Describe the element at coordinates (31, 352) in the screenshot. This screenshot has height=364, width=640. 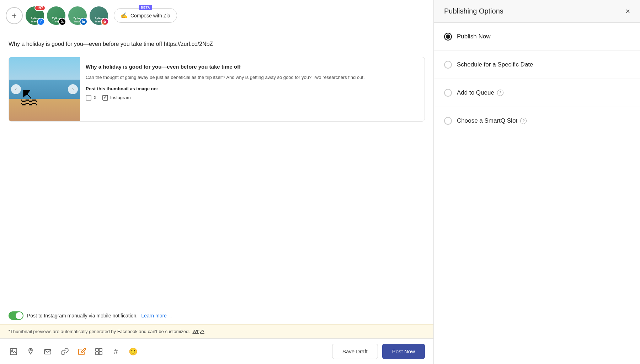
I see `location-icon` at that location.